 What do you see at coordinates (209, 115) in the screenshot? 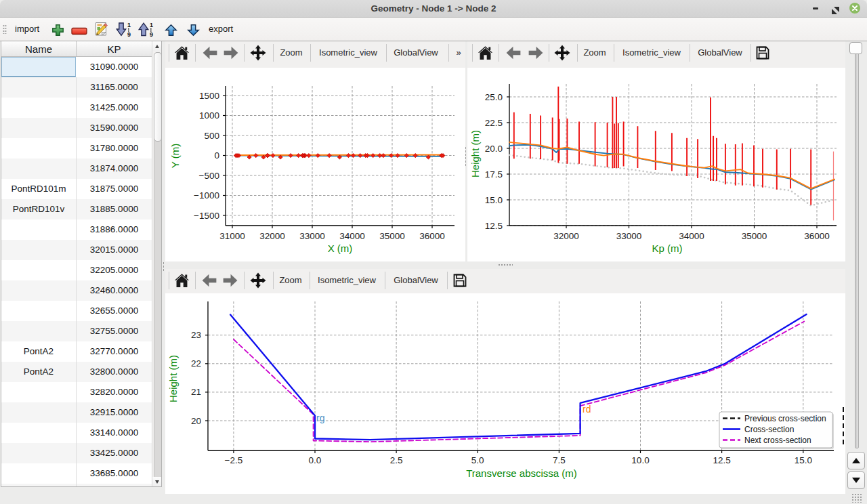
I see `svg-text: 1000` at bounding box center [209, 115].